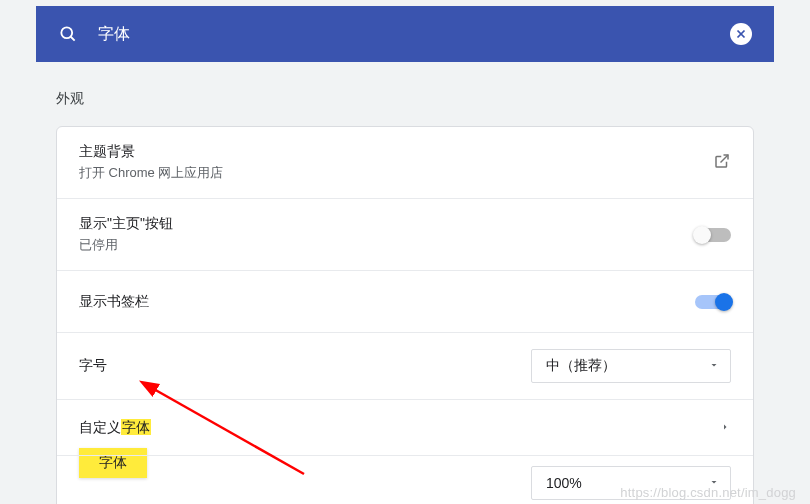 This screenshot has height=504, width=810. What do you see at coordinates (725, 428) in the screenshot?
I see `chevron-right-icon` at bounding box center [725, 428].